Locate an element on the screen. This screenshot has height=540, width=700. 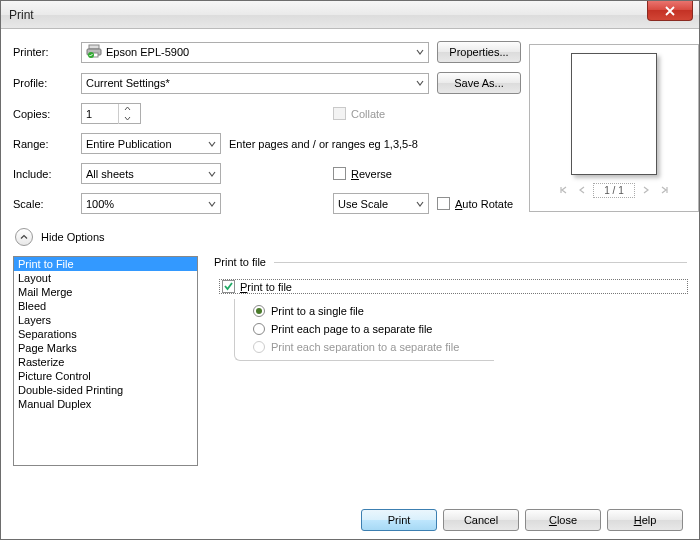
scale-mode-value: Use Scale is located at coordinates (381, 204).